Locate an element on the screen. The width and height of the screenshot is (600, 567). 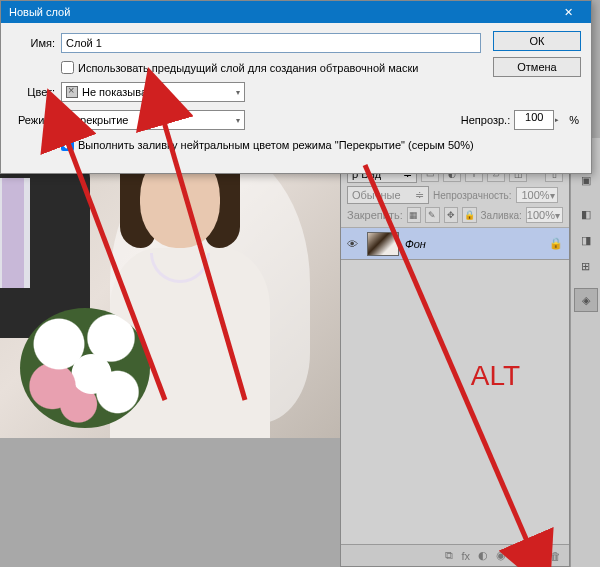
layer-fx-icon: fx is located at coordinates (466, 556).